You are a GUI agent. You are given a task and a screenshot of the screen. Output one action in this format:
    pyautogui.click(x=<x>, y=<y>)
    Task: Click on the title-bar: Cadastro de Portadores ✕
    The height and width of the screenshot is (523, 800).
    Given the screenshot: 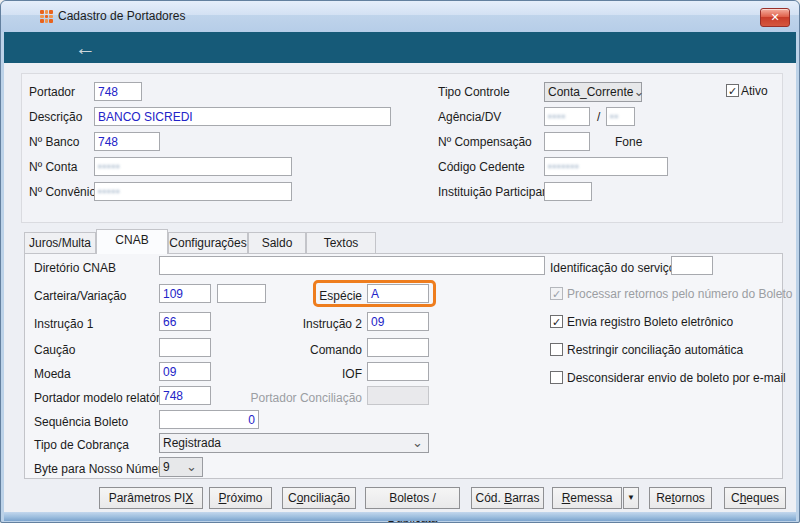 What is the action you would take?
    pyautogui.click(x=400, y=16)
    